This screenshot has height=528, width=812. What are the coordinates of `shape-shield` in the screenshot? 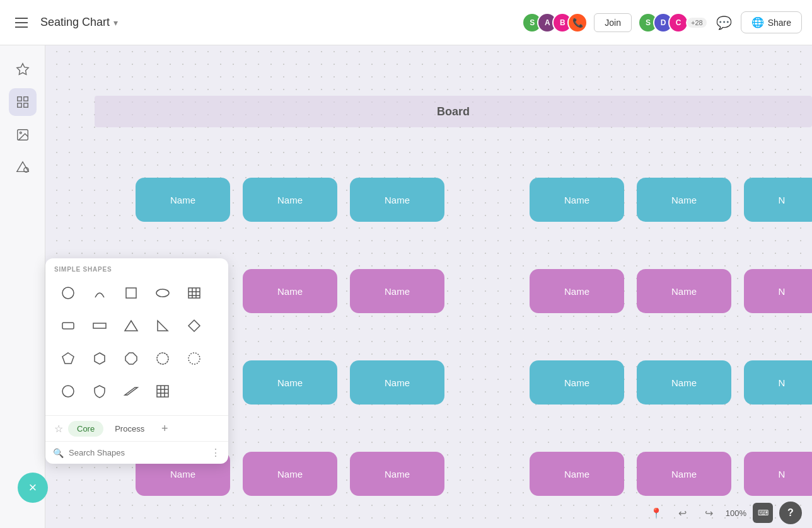 It's located at (100, 391).